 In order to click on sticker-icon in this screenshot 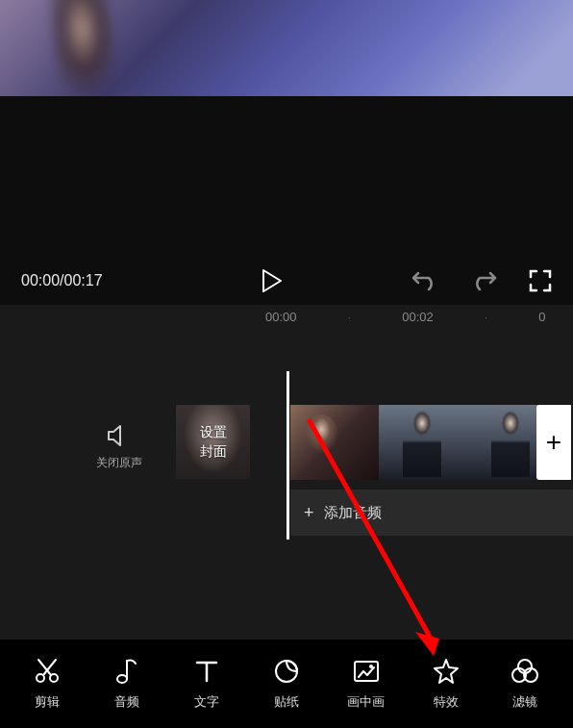, I will do `click(286, 671)`.